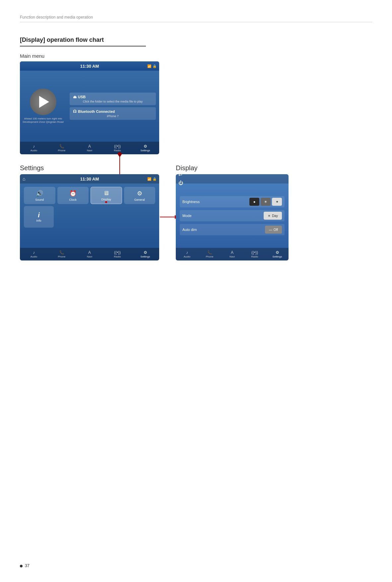 This screenshot has height=582, width=392. Describe the element at coordinates (255, 254) in the screenshot. I see `display-nav-radio: ((•)) Radio` at that location.